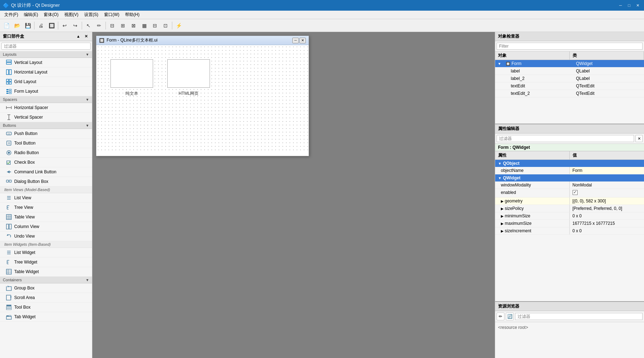 This screenshot has height=358, width=644. I want to click on item-check-box: Check Box, so click(46, 163).